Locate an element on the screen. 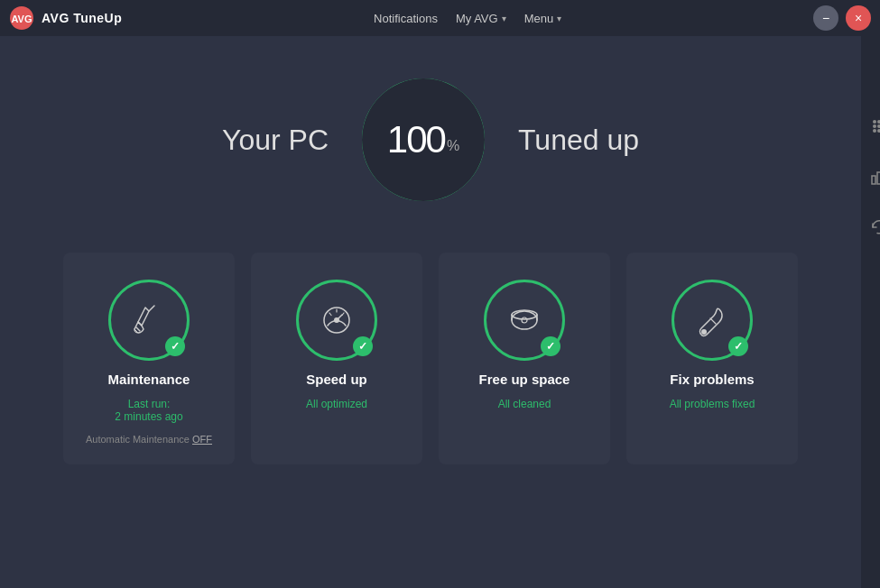 This screenshot has width=880, height=588. broom-icon is located at coordinates (149, 320).